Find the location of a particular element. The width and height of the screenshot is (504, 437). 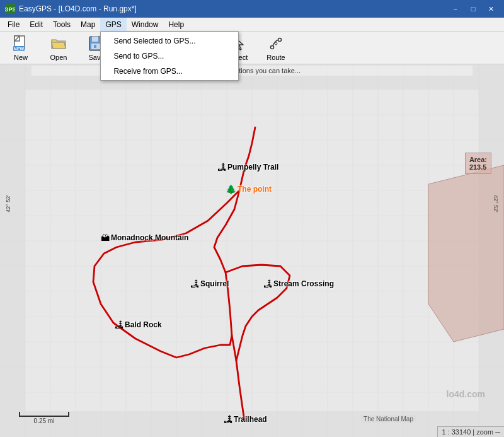

lat-marker-left: 42° 52' is located at coordinates (8, 204).